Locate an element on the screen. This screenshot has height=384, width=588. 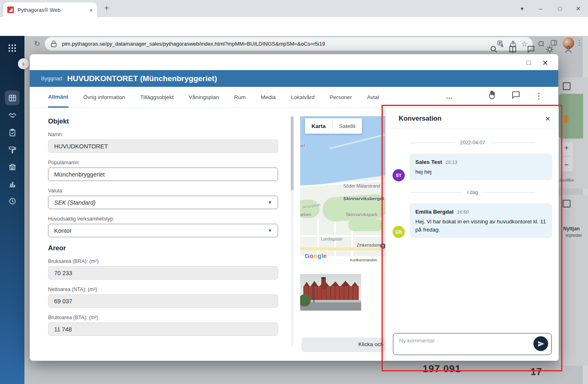
send-button is located at coordinates (541, 344).